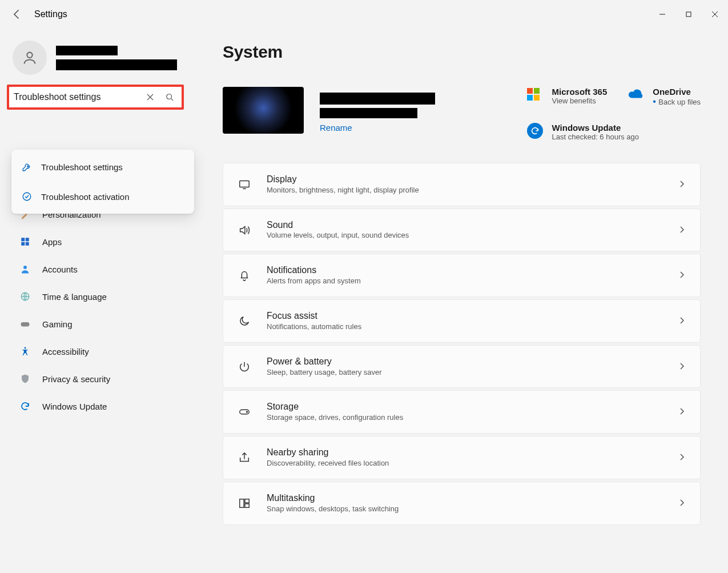  What do you see at coordinates (103, 167) in the screenshot?
I see `suggestion-troubleshoot-settings: Troubleshoot settings` at bounding box center [103, 167].